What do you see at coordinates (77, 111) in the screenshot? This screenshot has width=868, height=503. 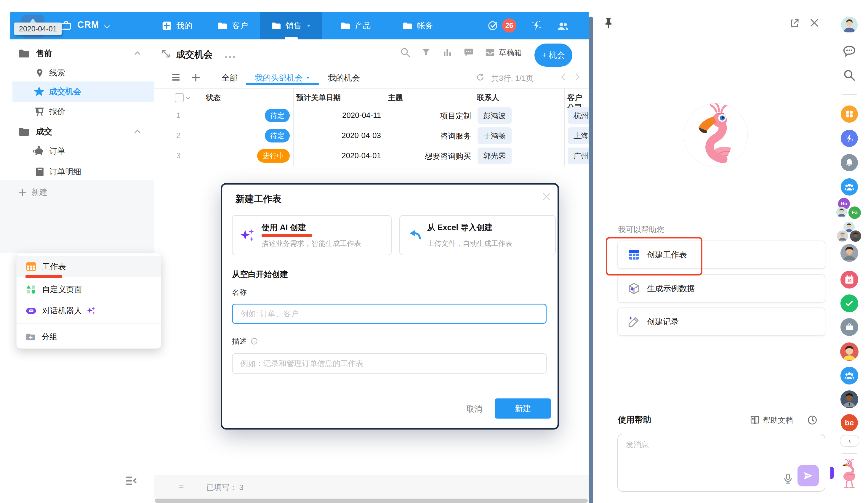 I see `sidebar-item-quotes: 报价` at bounding box center [77, 111].